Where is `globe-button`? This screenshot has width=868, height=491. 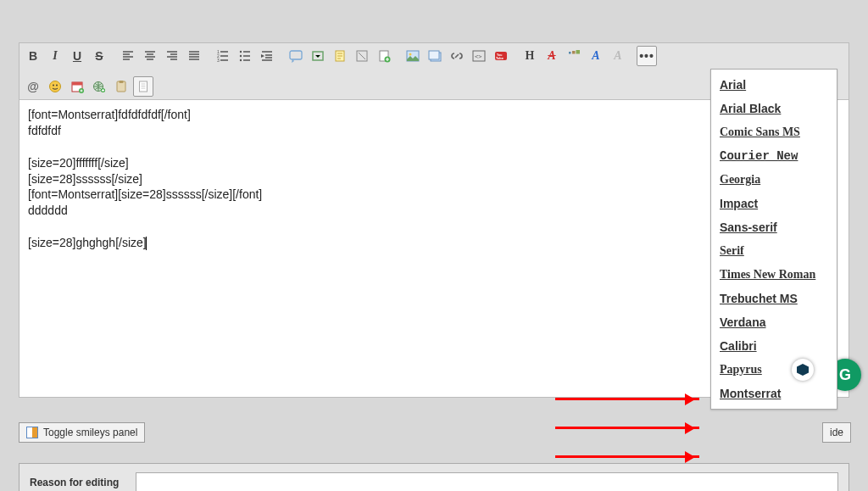
globe-button is located at coordinates (99, 86).